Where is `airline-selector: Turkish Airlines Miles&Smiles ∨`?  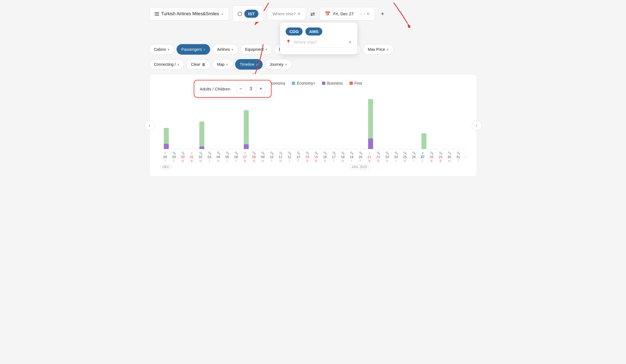 airline-selector: Turkish Airlines Miles&Smiles ∨ is located at coordinates (189, 14).